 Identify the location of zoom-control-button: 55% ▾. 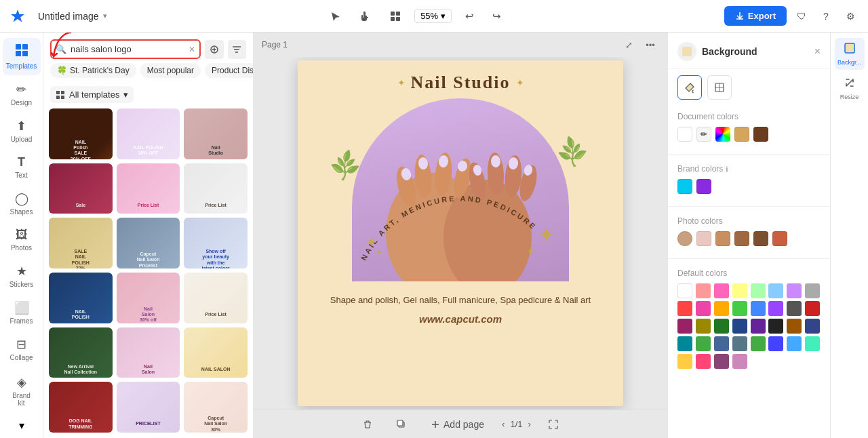
(433, 16).